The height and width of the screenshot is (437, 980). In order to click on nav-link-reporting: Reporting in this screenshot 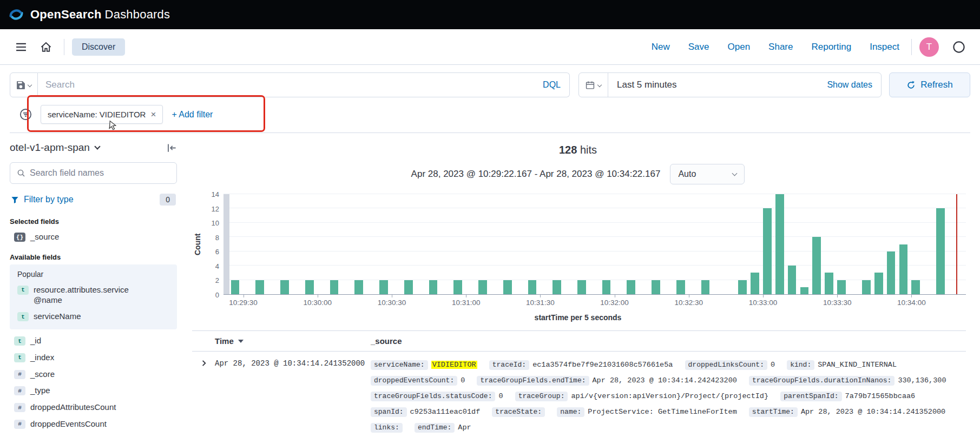, I will do `click(831, 47)`.